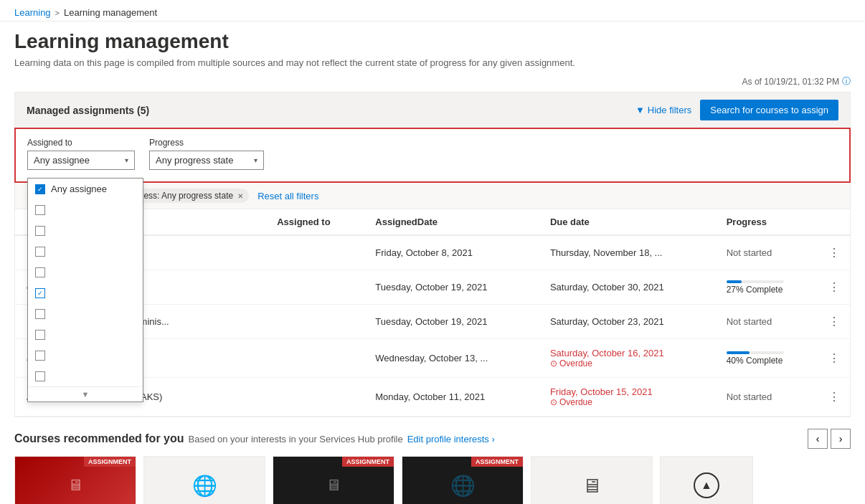 This screenshot has height=504, width=865. What do you see at coordinates (314, 397) in the screenshot?
I see `row5-assigned-to` at bounding box center [314, 397].